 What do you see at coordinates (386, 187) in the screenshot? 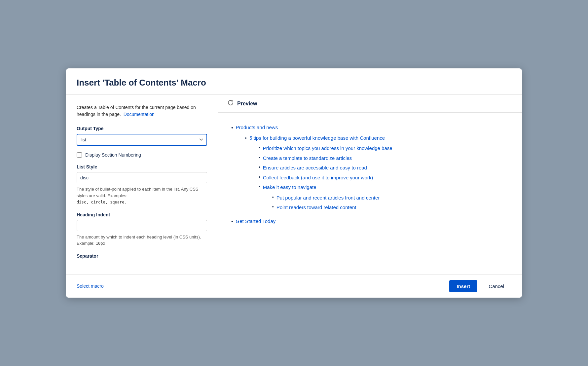
I see `toc-link-navigate: Make it easy to navigate` at bounding box center [386, 187].